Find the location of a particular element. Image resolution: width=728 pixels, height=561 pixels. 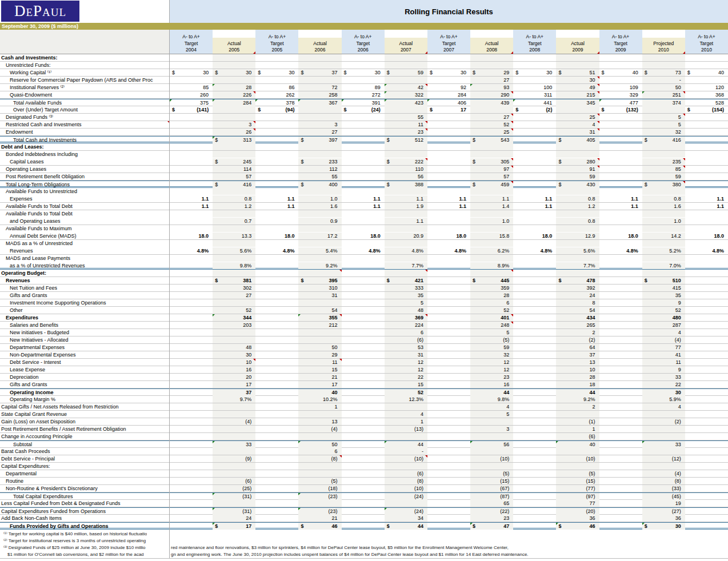

cell: (97) is located at coordinates (577, 496).